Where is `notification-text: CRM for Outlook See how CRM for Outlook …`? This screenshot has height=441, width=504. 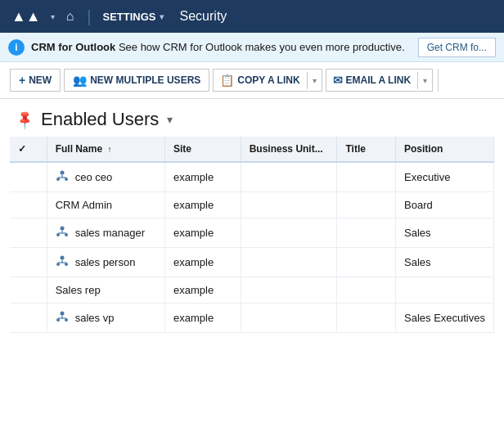
notification-text: CRM for Outlook See how CRM for Outlook … is located at coordinates (221, 47).